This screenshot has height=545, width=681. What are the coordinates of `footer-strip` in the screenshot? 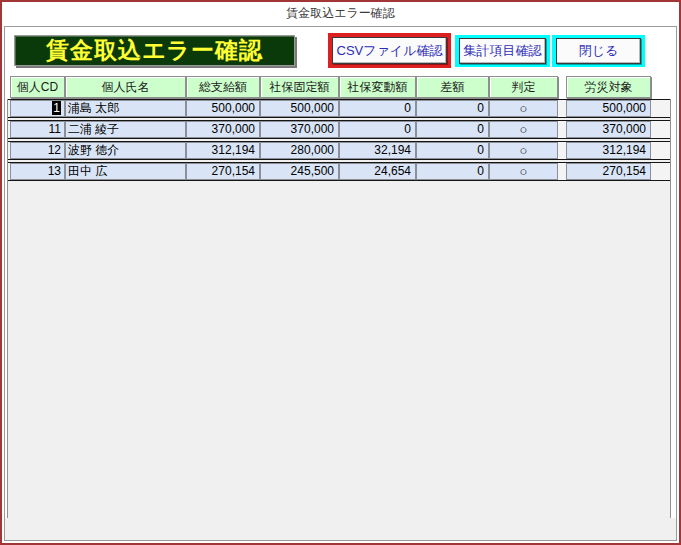 It's located at (340, 529).